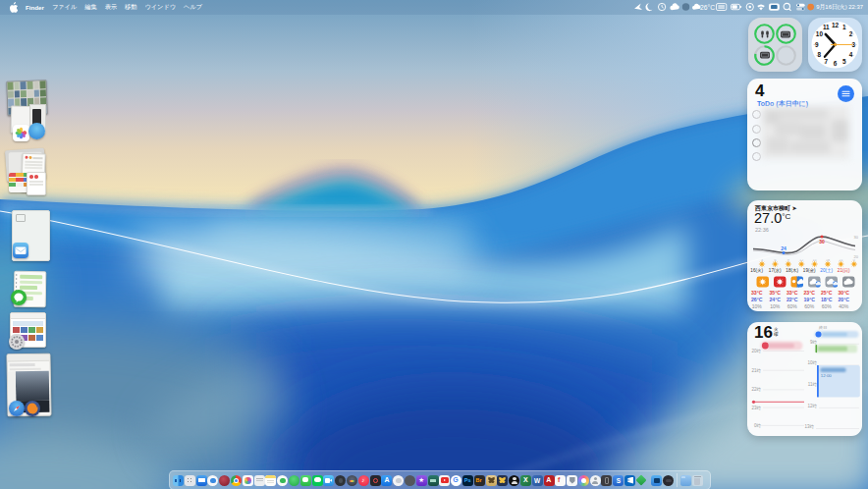 Image resolution: width=868 pixels, height=489 pixels. Describe the element at coordinates (851, 55) in the screenshot. I see `svg-text: 4` at that location.